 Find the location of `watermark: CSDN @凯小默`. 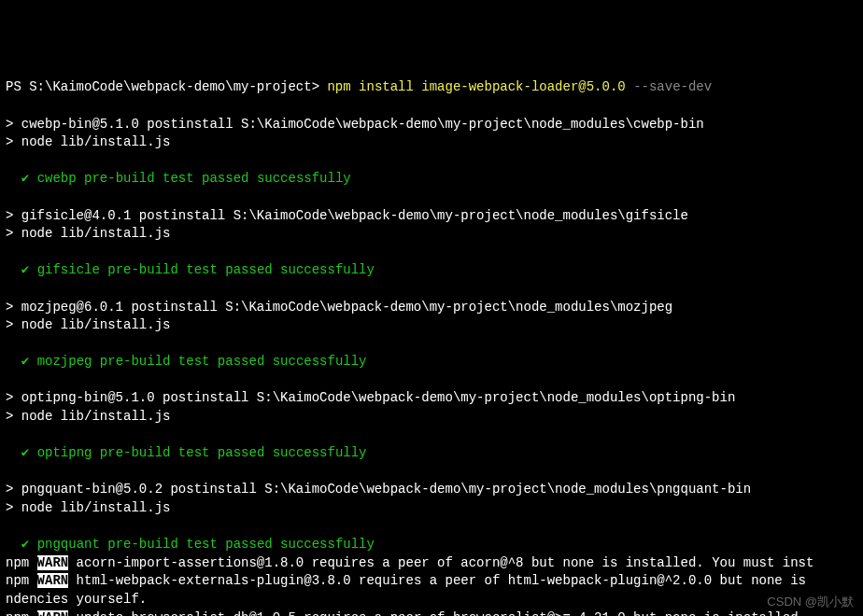

watermark: CSDN @凯小默 is located at coordinates (811, 602).